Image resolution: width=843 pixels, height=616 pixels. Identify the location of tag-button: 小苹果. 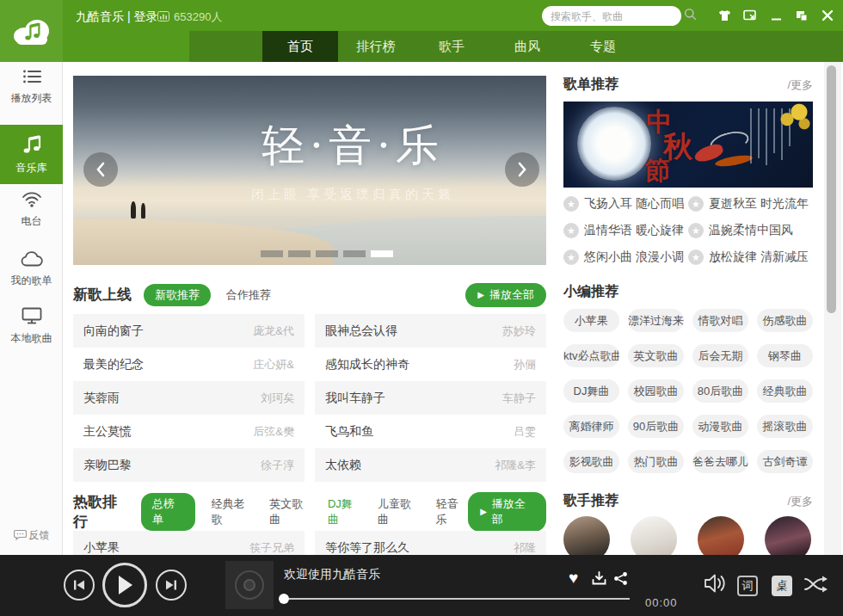
(592, 320).